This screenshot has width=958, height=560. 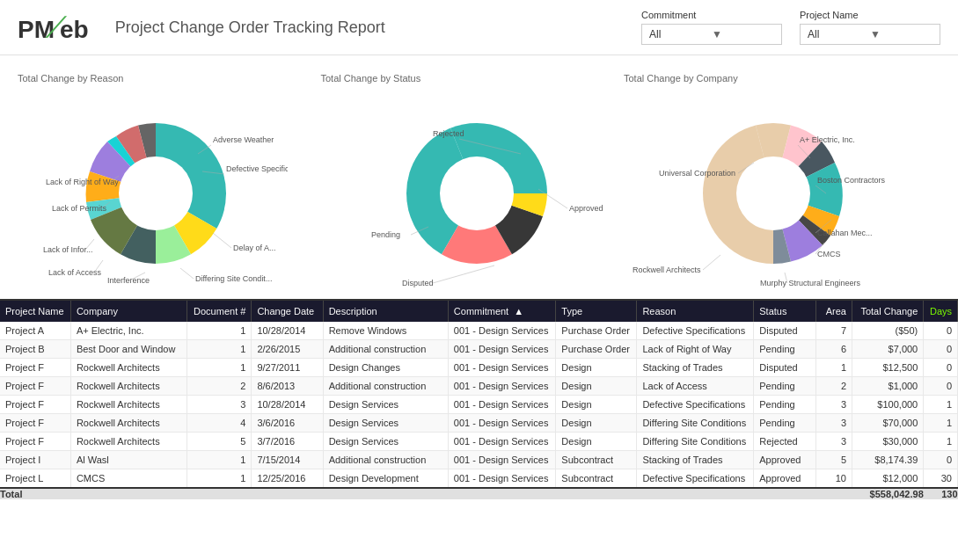 I want to click on donut-status-svg: Rejected Pending Disputed Approved, so click(x=486, y=189).